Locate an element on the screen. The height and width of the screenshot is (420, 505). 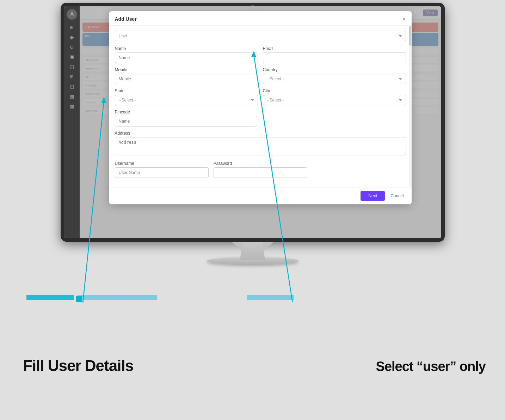
modal-footer: Next Cancel is located at coordinates (260, 196).